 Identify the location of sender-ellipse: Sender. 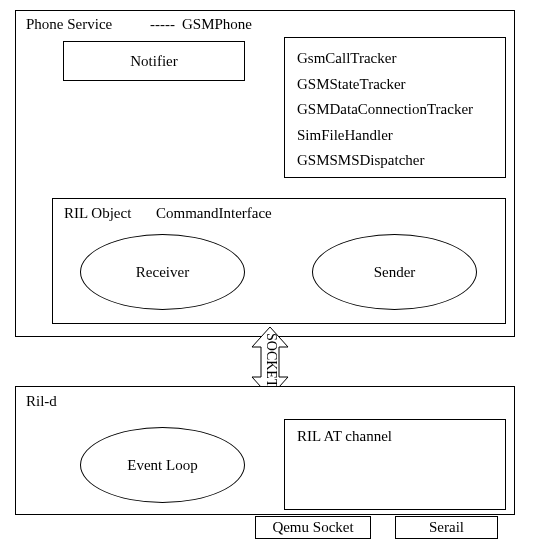
(394, 272).